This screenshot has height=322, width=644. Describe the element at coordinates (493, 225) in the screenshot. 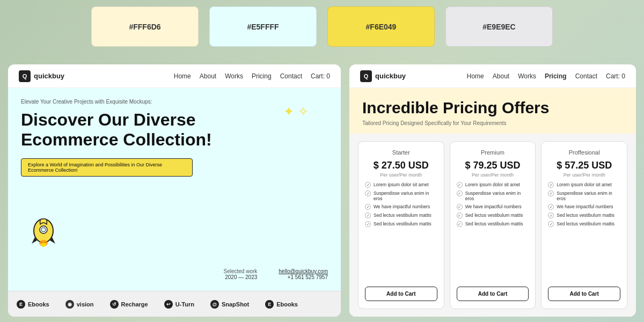

I see `pricing-card-premium: Premium $ 79.25 USD Per user/Per month ✓…` at that location.